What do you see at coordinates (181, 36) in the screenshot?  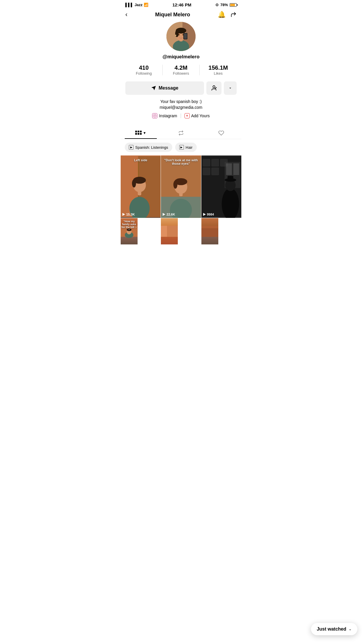 I see `avatar` at bounding box center [181, 36].